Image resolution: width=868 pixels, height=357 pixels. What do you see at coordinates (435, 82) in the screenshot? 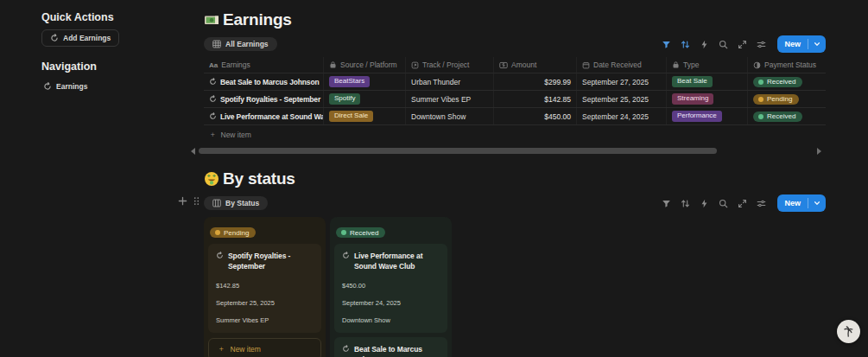
I see `track-cell: Urban Thunder` at bounding box center [435, 82].